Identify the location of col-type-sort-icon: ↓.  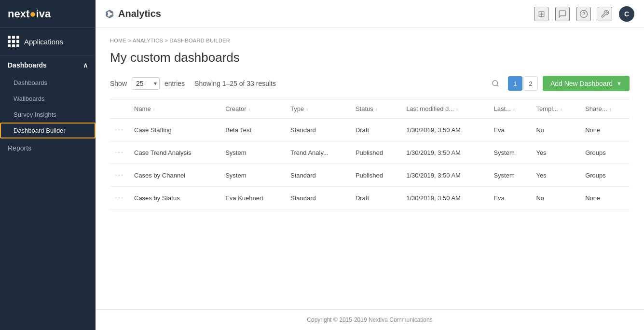
(307, 109).